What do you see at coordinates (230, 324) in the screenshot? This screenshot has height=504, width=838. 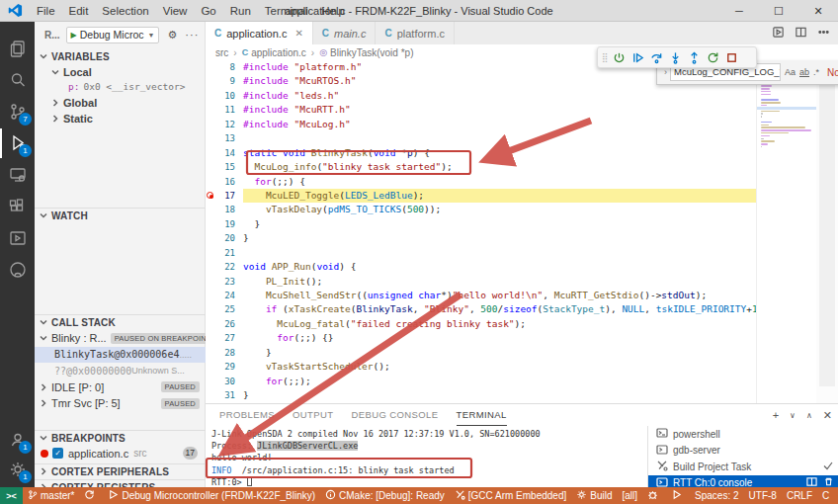 I see `line-number: 26` at bounding box center [230, 324].